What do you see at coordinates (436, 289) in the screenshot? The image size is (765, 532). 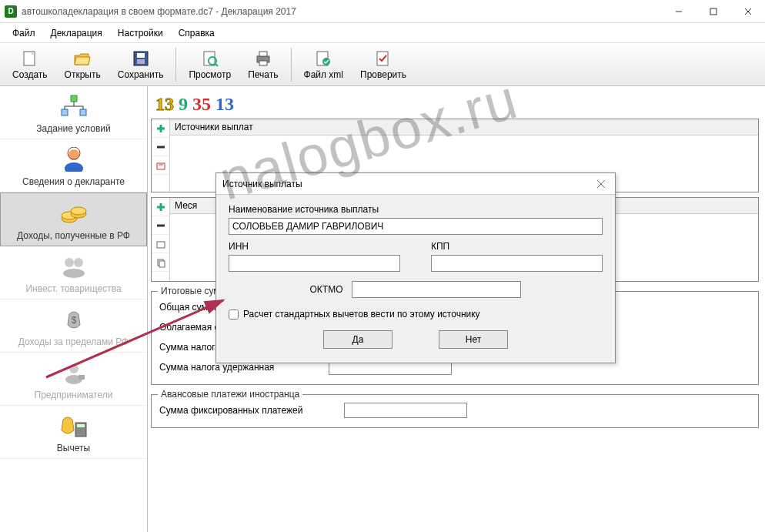 I see `oktmo-input` at bounding box center [436, 289].